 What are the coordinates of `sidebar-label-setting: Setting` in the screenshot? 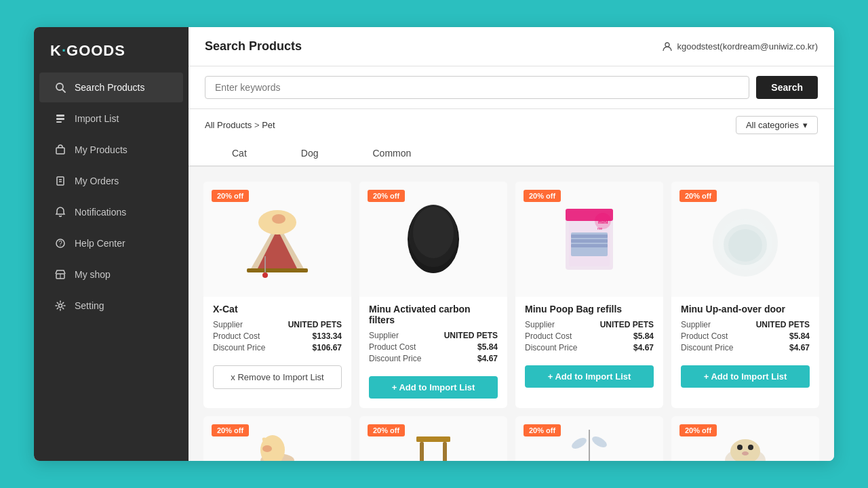 It's located at (90, 306).